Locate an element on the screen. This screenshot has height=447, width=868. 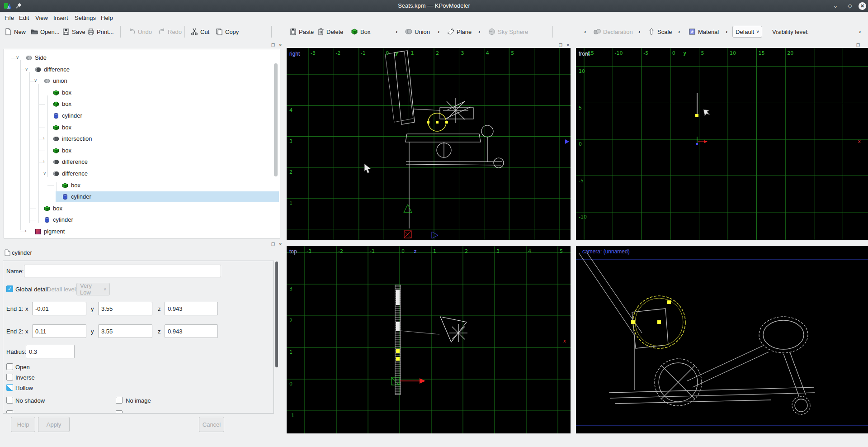
ruler-label: -5 is located at coordinates (646, 53).